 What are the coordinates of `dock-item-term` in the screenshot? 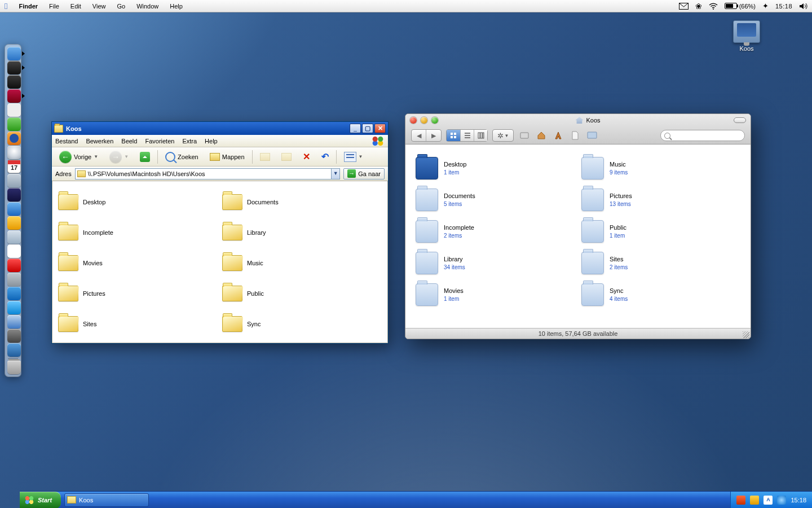 It's located at (14, 68).